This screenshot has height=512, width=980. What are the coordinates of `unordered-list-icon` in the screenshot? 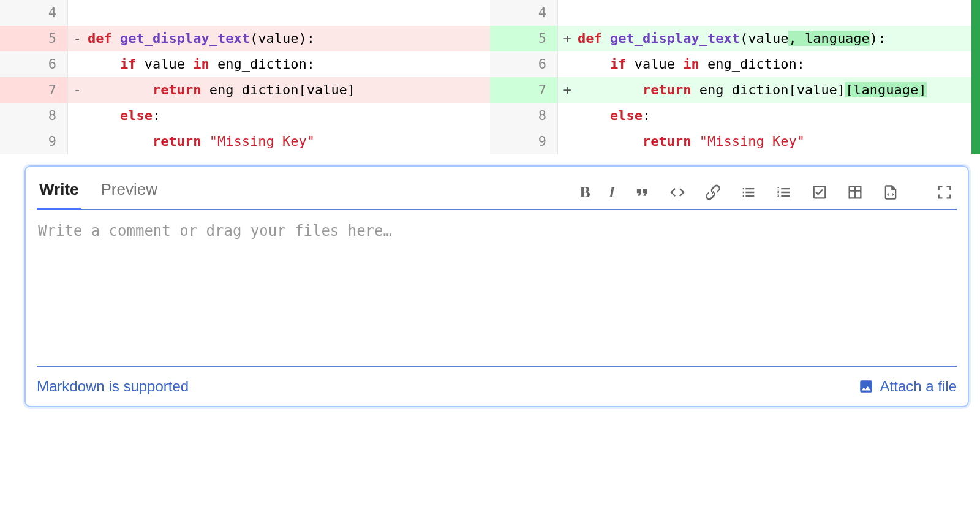 It's located at (748, 192).